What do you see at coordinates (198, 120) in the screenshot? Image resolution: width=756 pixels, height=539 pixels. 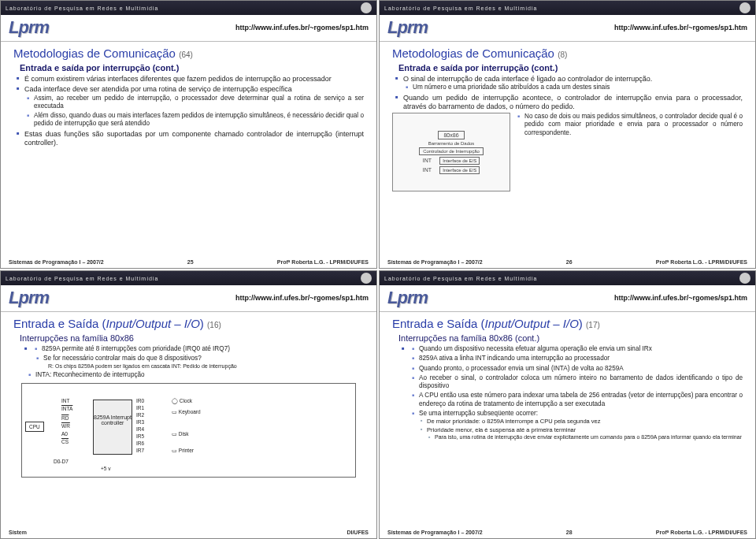 I see `sub-bullet: Além disso, quando duas ou mais interfac…` at bounding box center [198, 120].